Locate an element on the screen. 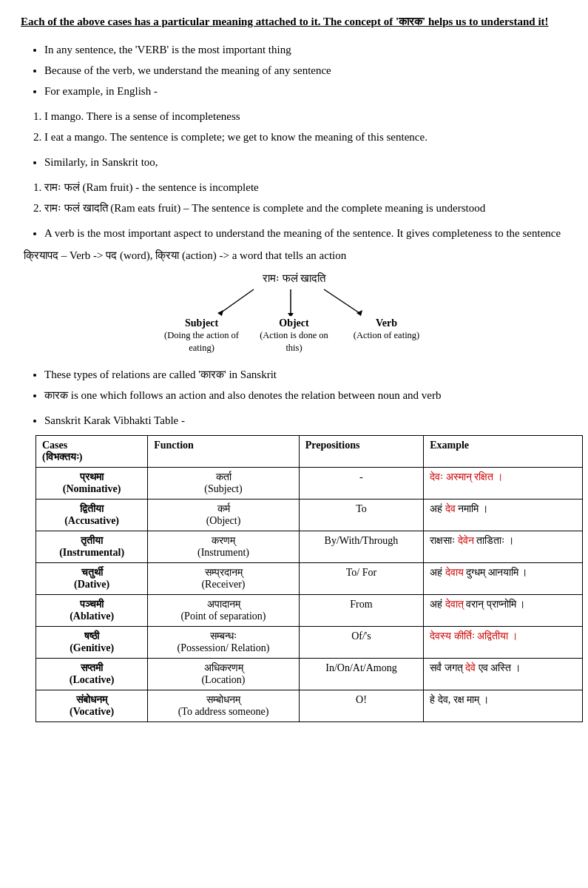 The height and width of the screenshot is (888, 588). case-panchami: पञ्चमी(Ablative) is located at coordinates (92, 610).